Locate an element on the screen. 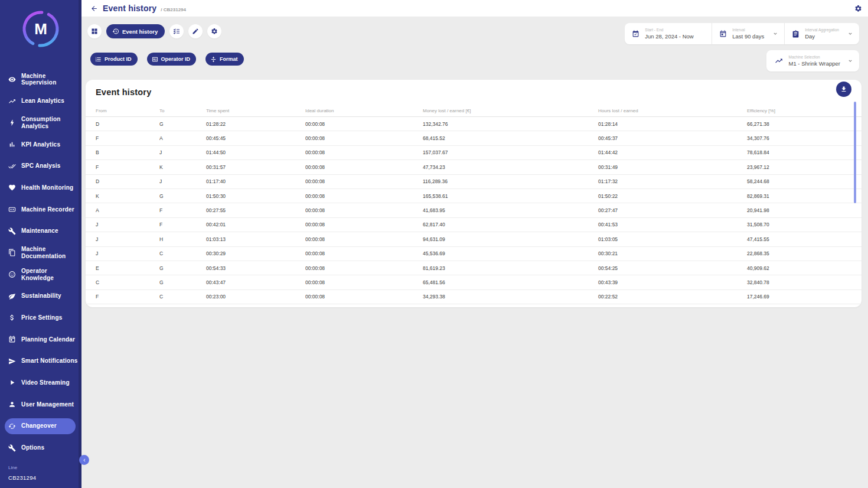 The height and width of the screenshot is (488, 868). sidebar-item-changeover: Changeover is located at coordinates (40, 427).